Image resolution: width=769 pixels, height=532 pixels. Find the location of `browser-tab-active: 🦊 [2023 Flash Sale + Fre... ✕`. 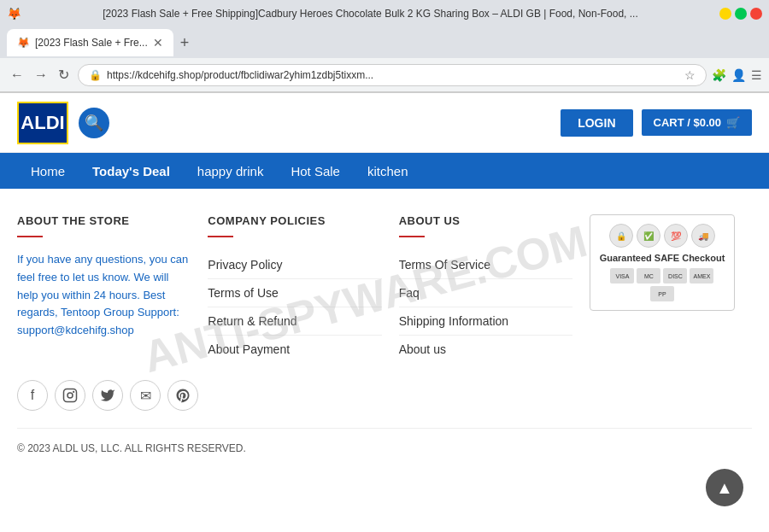

browser-tab-active: 🦊 [2023 Flash Sale + Fre... ✕ is located at coordinates (91, 43).